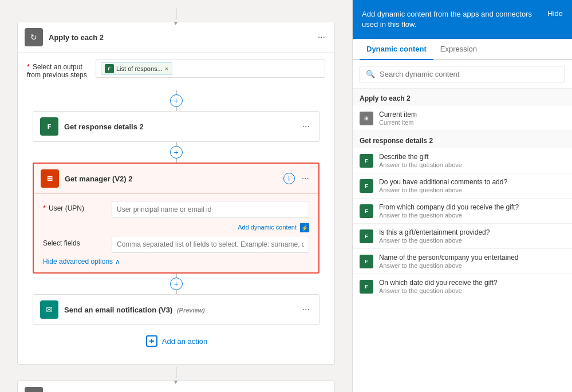 This screenshot has height=392, width=572. What do you see at coordinates (176, 244) in the screenshot?
I see `select-fields-row: Select fields` at bounding box center [176, 244].